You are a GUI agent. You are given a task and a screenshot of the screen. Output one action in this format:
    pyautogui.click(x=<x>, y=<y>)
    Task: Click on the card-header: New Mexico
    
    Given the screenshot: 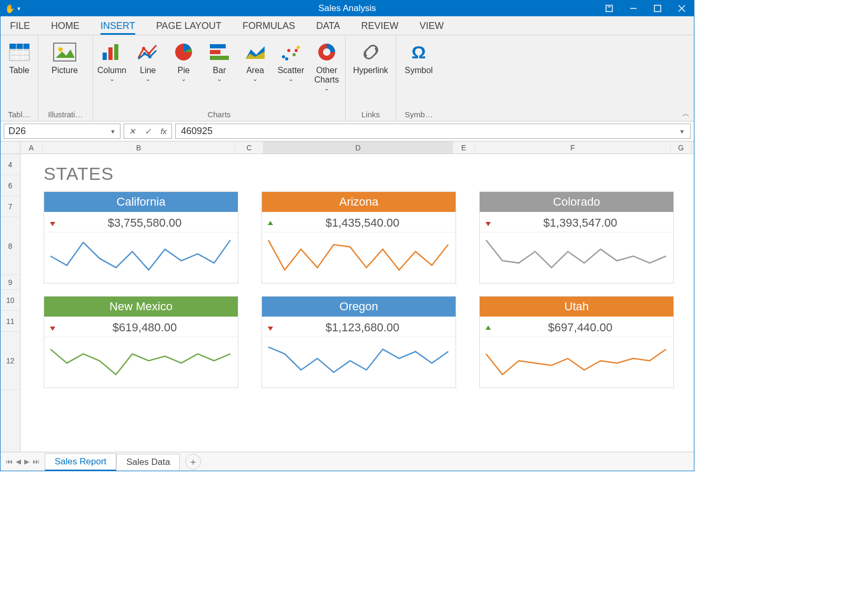 What is the action you would take?
    pyautogui.click(x=141, y=307)
    